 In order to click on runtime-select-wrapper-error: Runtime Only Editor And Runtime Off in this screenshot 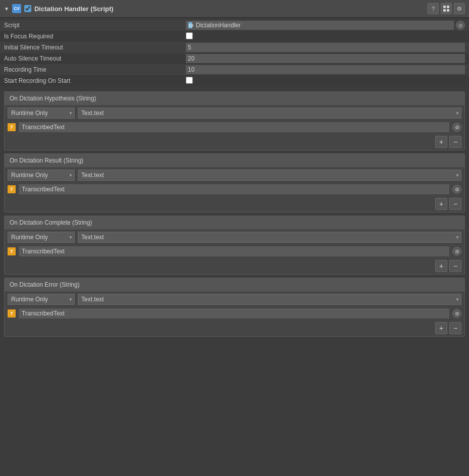, I will do `click(41, 299)`.